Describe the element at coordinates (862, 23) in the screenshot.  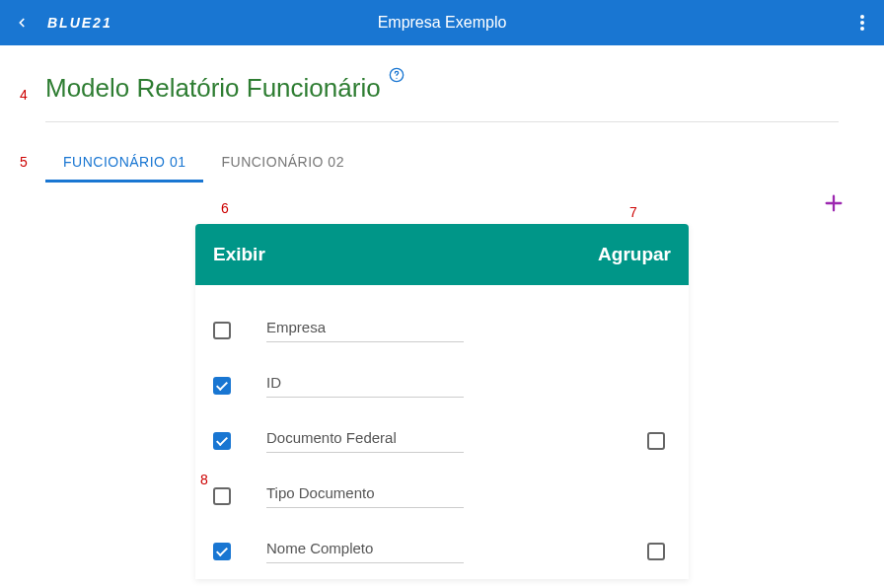
I see `more-menu-button` at that location.